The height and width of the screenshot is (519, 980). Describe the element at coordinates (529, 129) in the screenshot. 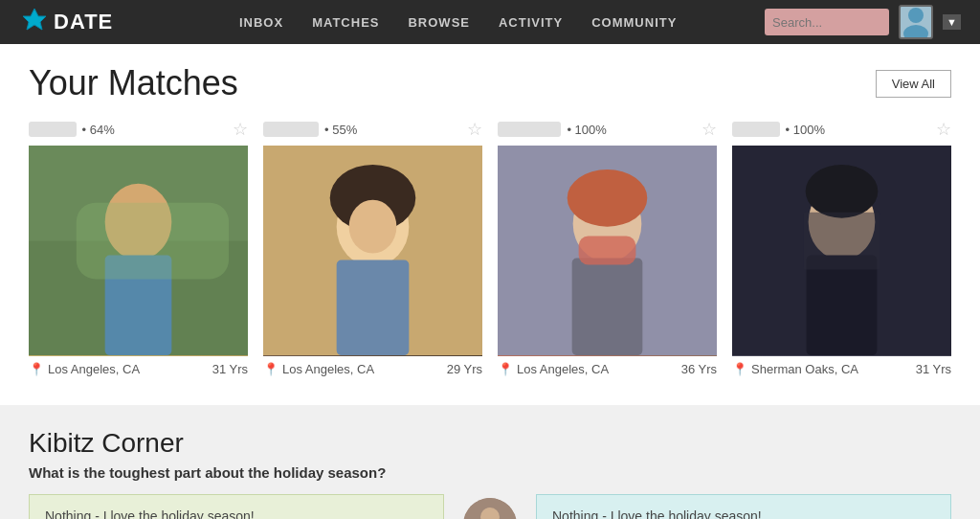

I see `match-name-blurred: ••••••••••••` at that location.